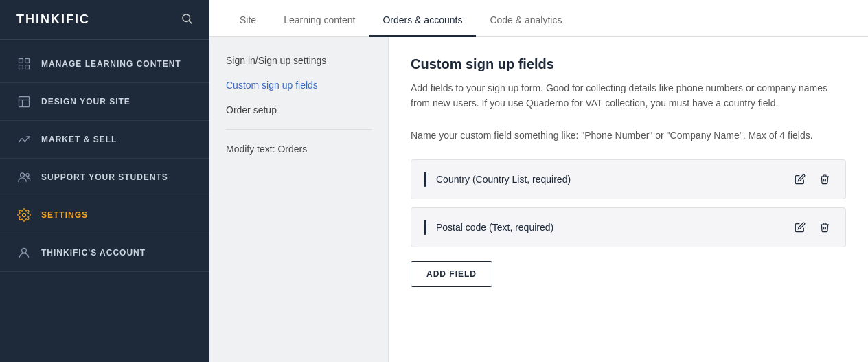 This screenshot has height=362, width=868. Describe the element at coordinates (628, 227) in the screenshot. I see `field-item-postal-code: Postal code (Text, required)` at that location.